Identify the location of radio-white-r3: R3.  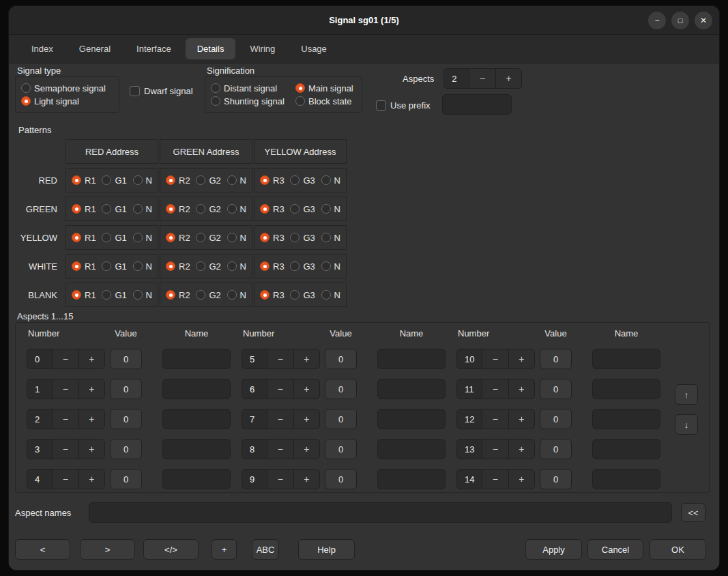
(272, 266).